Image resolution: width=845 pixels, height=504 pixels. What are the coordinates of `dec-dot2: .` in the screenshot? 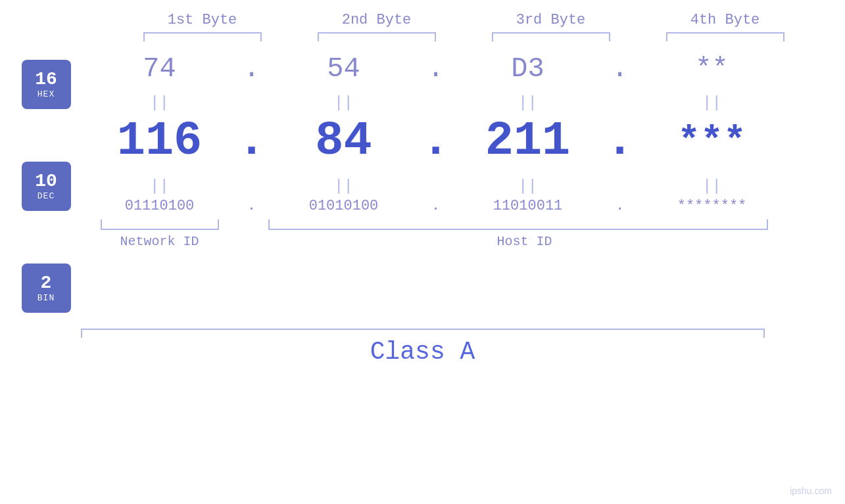 It's located at (436, 141).